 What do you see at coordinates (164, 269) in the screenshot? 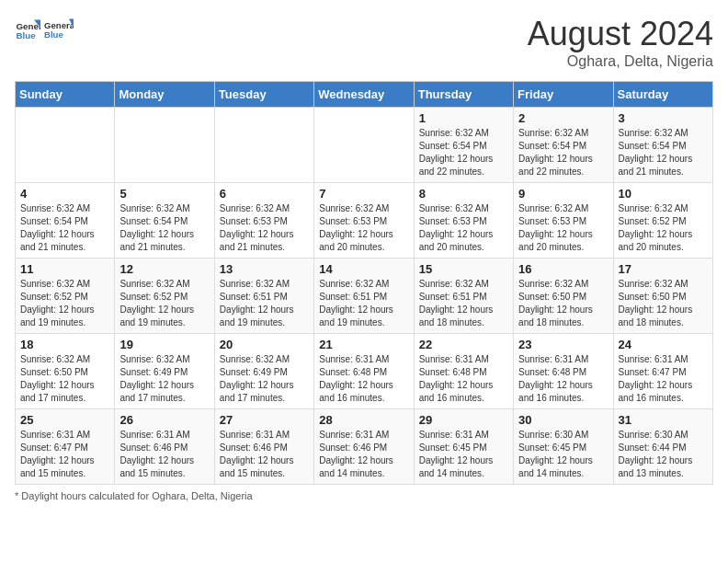
I see `day-number: 12` at bounding box center [164, 269].